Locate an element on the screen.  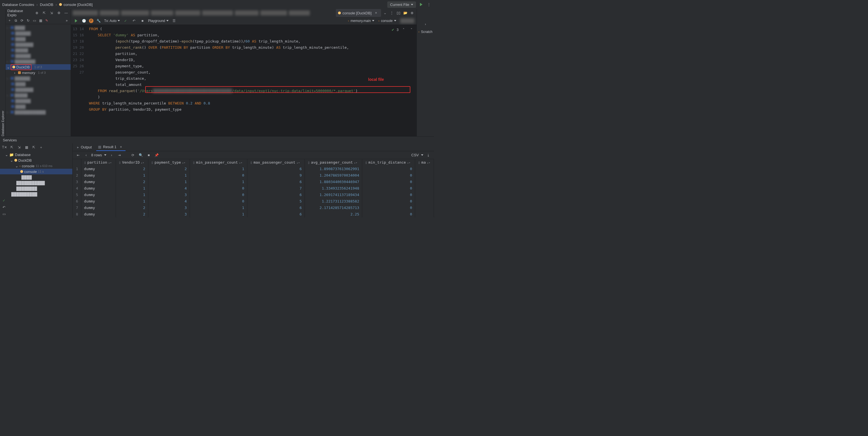
table-row: 8dummy23162.250 is located at coordinates (253, 214).